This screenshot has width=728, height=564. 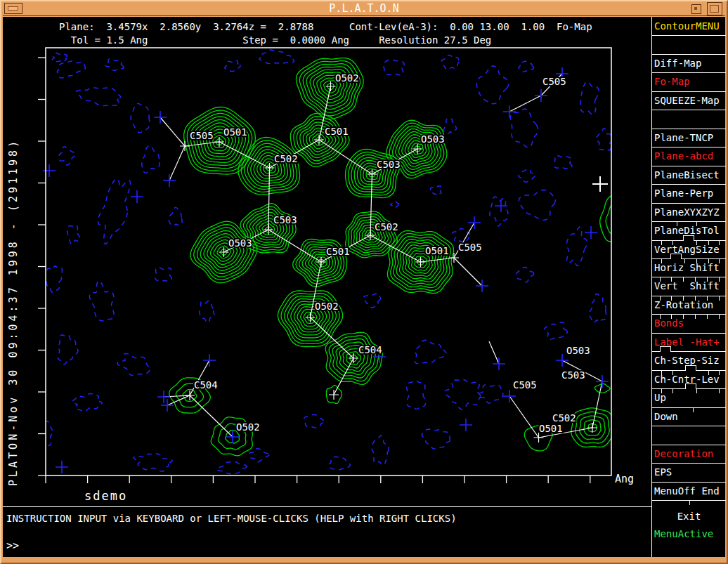 What do you see at coordinates (689, 343) in the screenshot?
I see `menu-item-label-hat: Label -Hat+` at bounding box center [689, 343].